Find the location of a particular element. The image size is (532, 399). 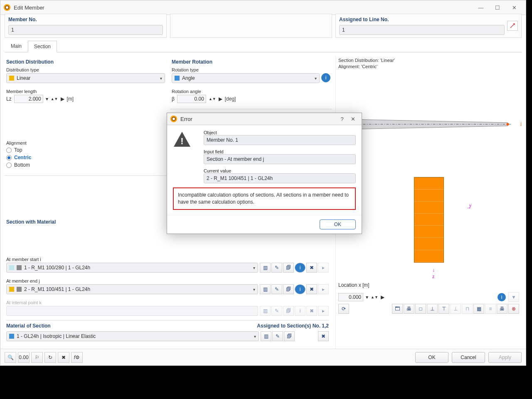

align-centric-radio: Centric is located at coordinates (86, 158).